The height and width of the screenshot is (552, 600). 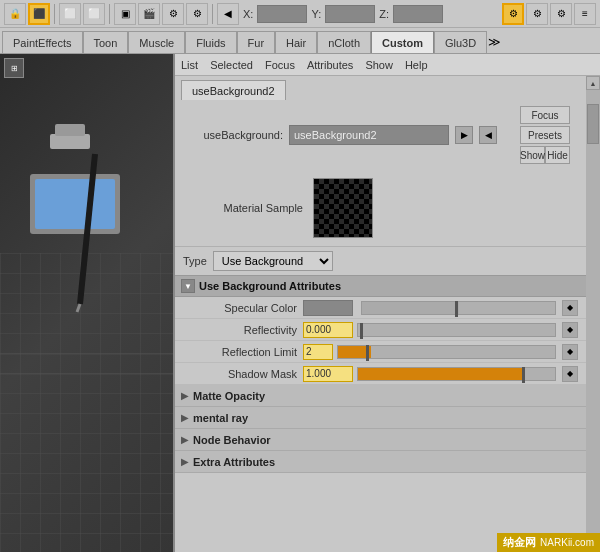 I want to click on menu-show: Show, so click(x=379, y=65).